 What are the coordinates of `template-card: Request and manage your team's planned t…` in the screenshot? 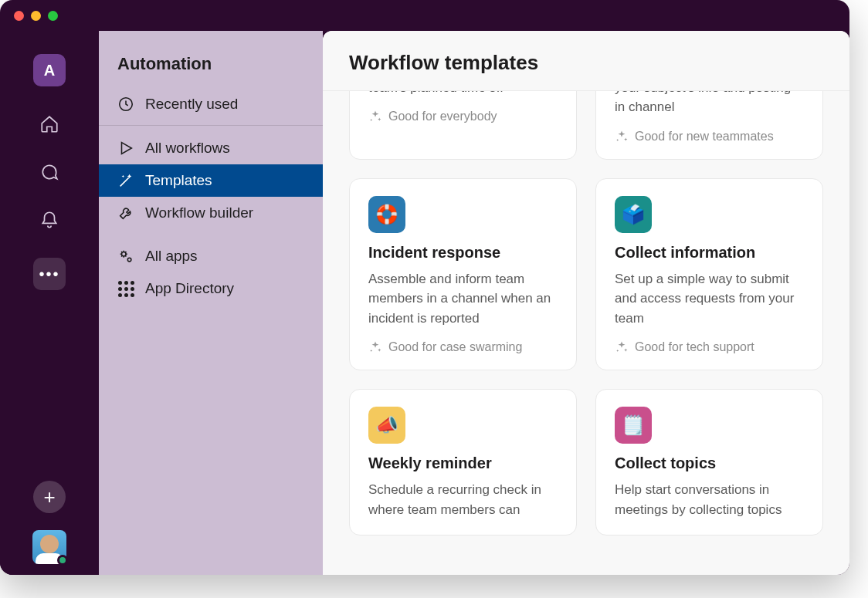 It's located at (463, 125).